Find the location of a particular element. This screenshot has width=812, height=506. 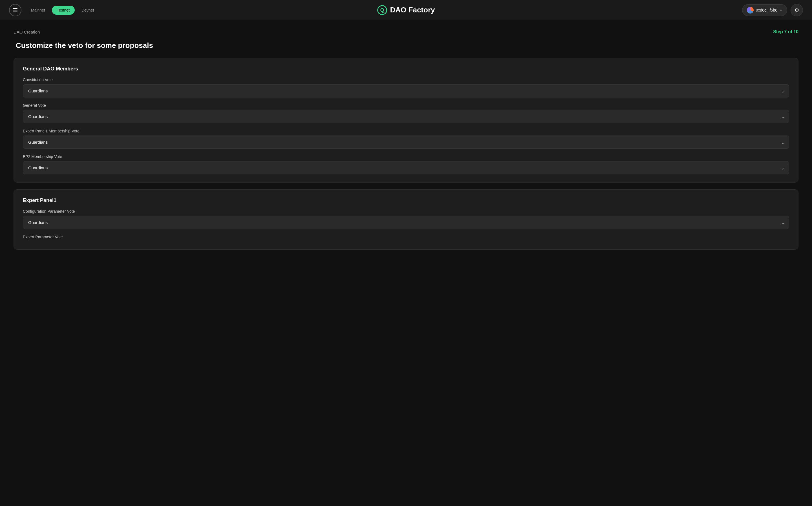

app-title: DAO Factory is located at coordinates (413, 10).